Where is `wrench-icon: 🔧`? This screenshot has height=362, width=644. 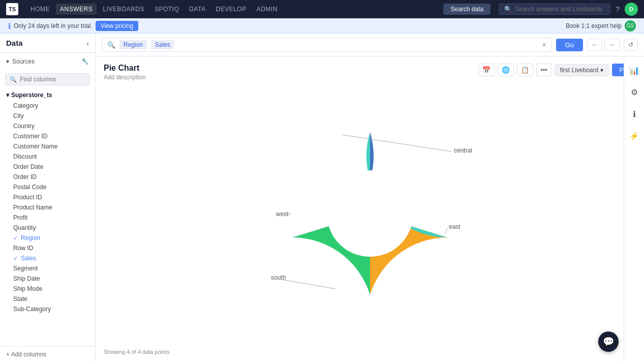 wrench-icon: 🔧 is located at coordinates (85, 62).